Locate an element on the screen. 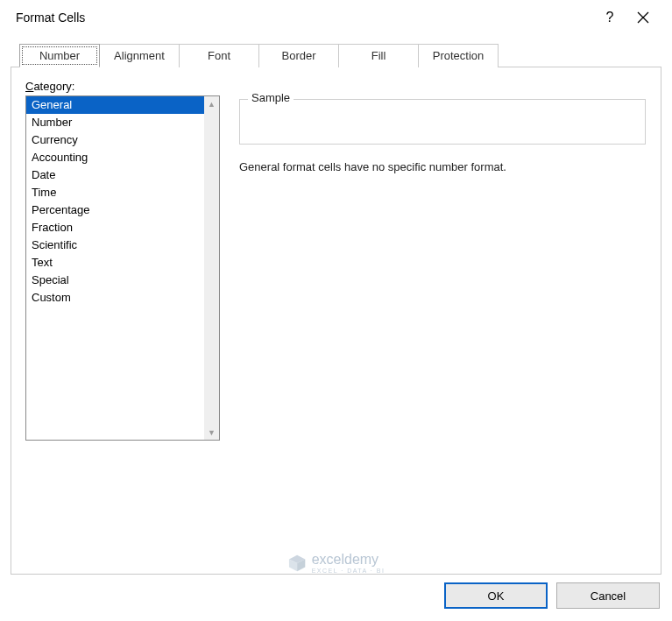 The image size is (672, 621). category-label: Category: is located at coordinates (336, 86).